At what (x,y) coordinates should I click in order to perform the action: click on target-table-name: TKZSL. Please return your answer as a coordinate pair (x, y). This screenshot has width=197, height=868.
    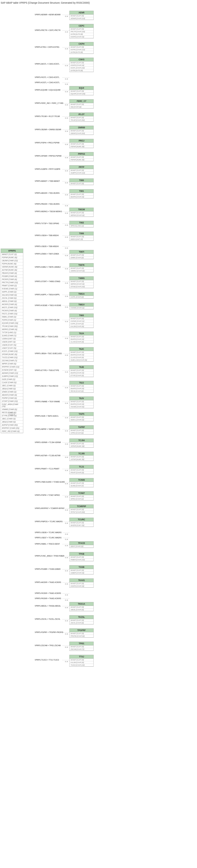
    Looking at the image, I should click on (81, 617).